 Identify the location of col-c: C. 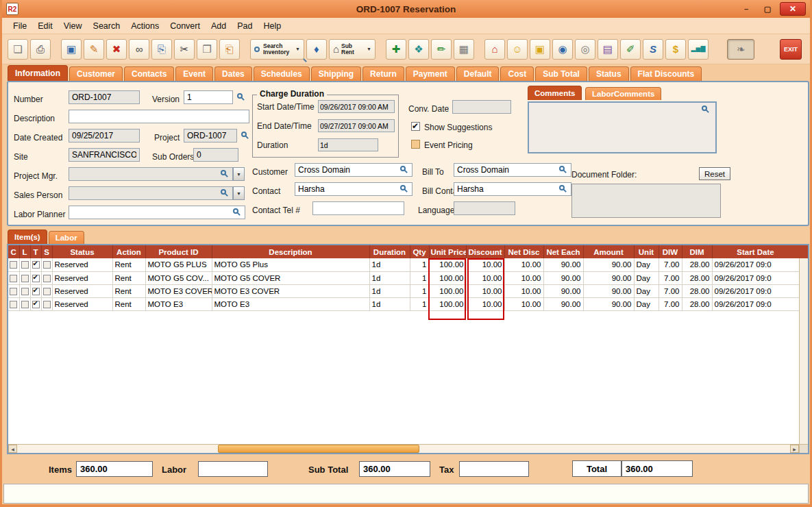
(14, 252).